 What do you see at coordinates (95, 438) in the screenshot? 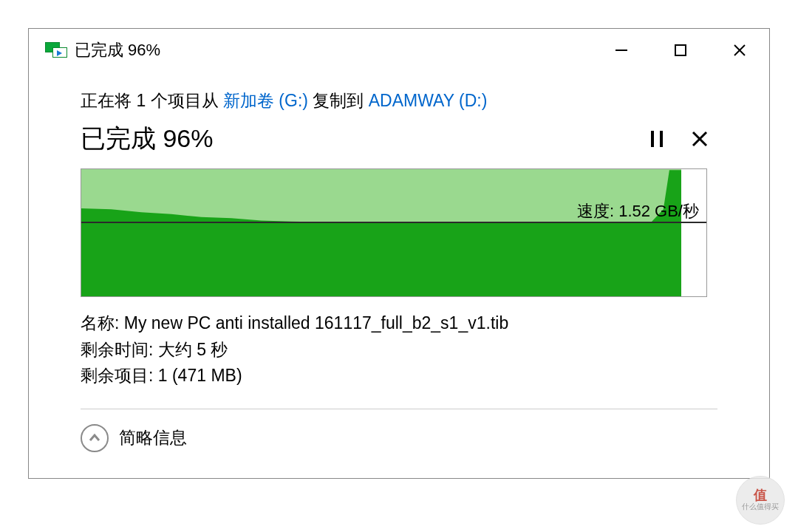
I see `chevron-up-icon` at bounding box center [95, 438].